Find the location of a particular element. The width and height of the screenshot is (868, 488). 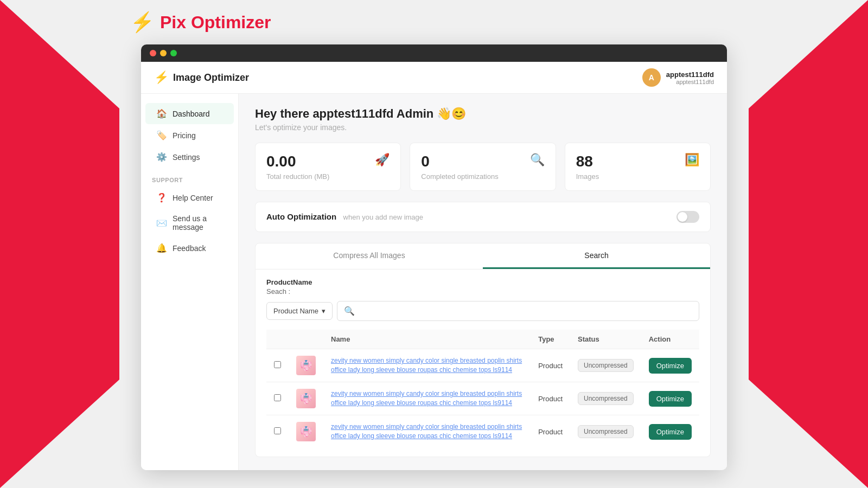

filter-label: ProductName is located at coordinates (483, 282).